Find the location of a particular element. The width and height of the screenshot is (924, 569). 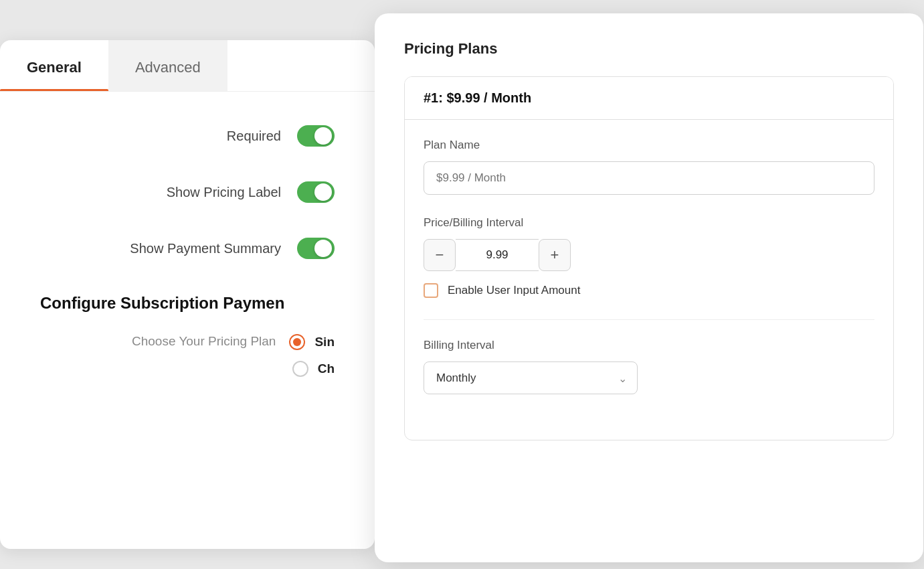

plan-name-input is located at coordinates (649, 178).